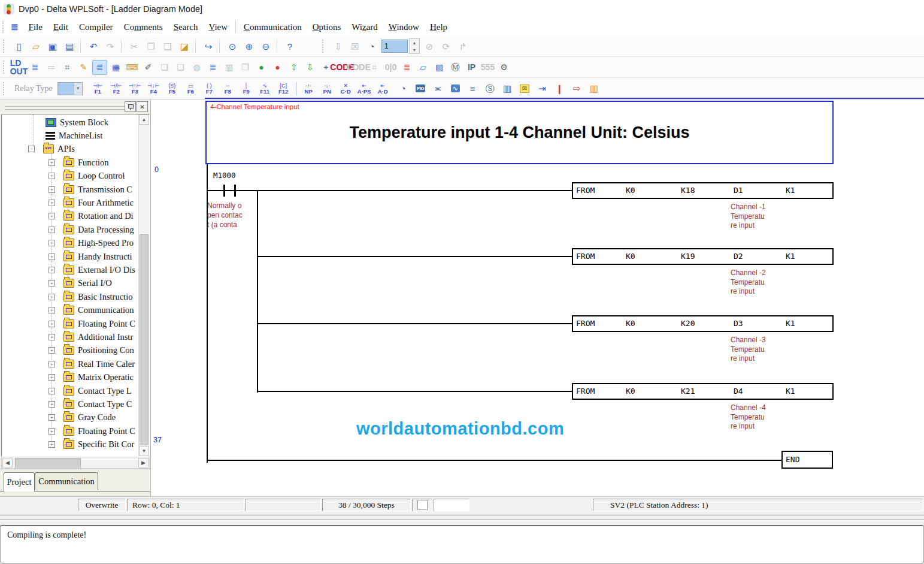 The height and width of the screenshot is (564, 924). Describe the element at coordinates (186, 28) in the screenshot. I see `menu-item: Search` at that location.